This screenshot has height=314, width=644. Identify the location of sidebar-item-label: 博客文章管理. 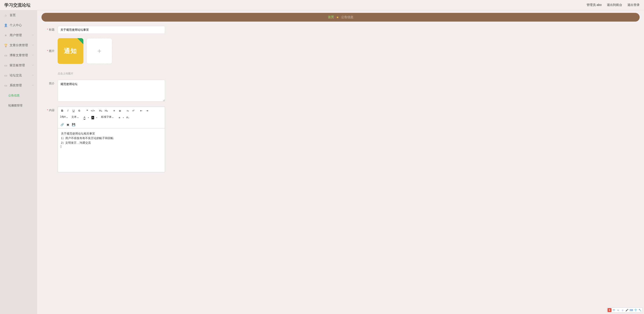
(19, 55).